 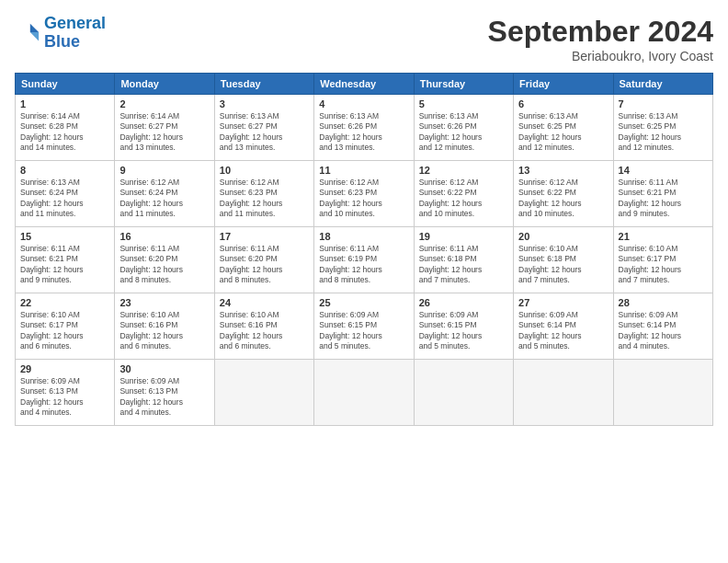 What do you see at coordinates (601, 31) in the screenshot?
I see `month-title: September 2024` at bounding box center [601, 31].